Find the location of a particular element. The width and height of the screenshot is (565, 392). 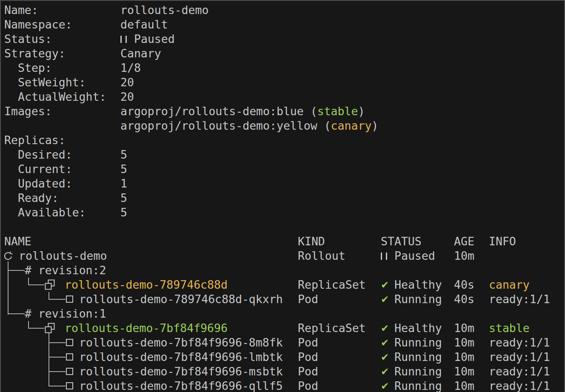

summary-row-replicas: Replicas: is located at coordinates (282, 140).